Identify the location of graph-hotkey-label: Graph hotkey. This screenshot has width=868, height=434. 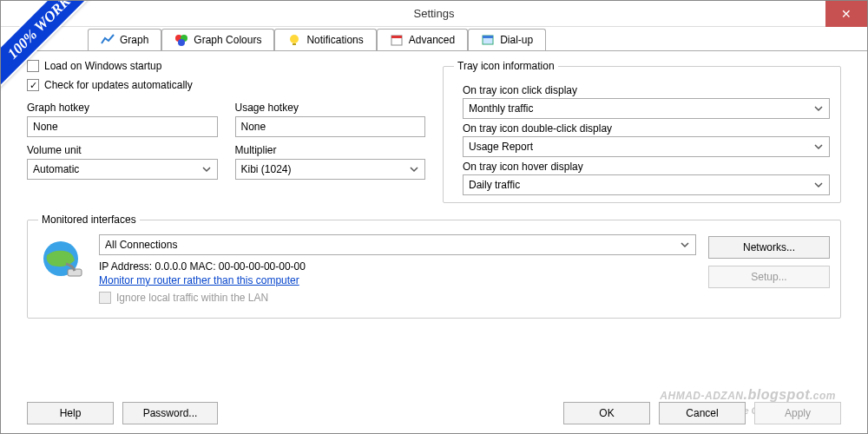
(122, 108).